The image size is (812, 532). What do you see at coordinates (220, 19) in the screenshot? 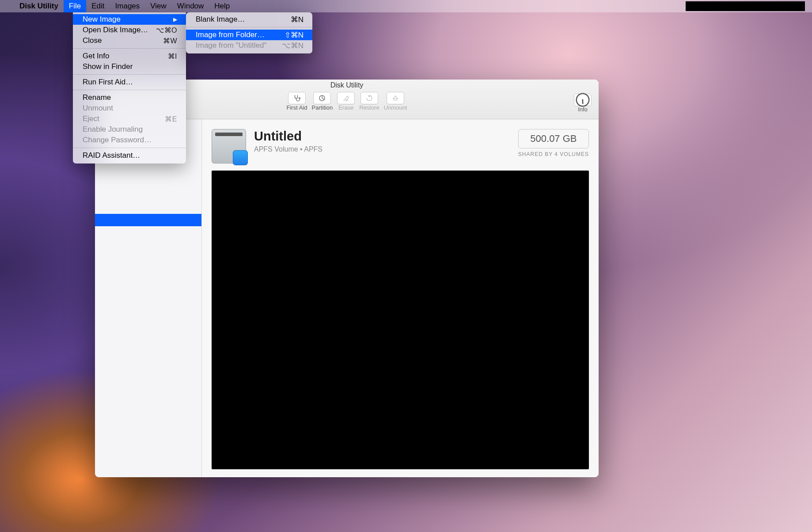
I see `menuitem-label: Blank Image…` at bounding box center [220, 19].